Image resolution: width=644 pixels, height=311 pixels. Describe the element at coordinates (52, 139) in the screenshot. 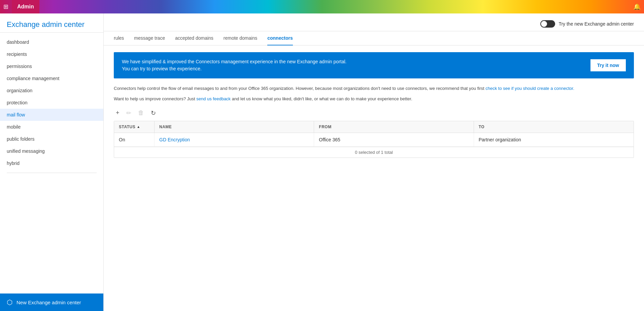

I see `sidebar-item-public-folders: public folders` at that location.